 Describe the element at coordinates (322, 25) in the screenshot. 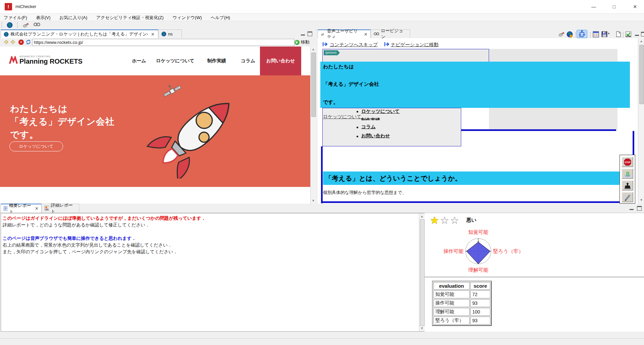

I see `main-toolbar: A` at that location.